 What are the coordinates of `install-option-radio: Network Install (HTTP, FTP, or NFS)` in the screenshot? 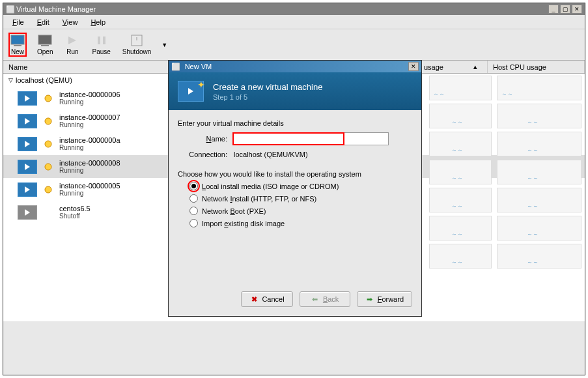 It's located at (301, 198).